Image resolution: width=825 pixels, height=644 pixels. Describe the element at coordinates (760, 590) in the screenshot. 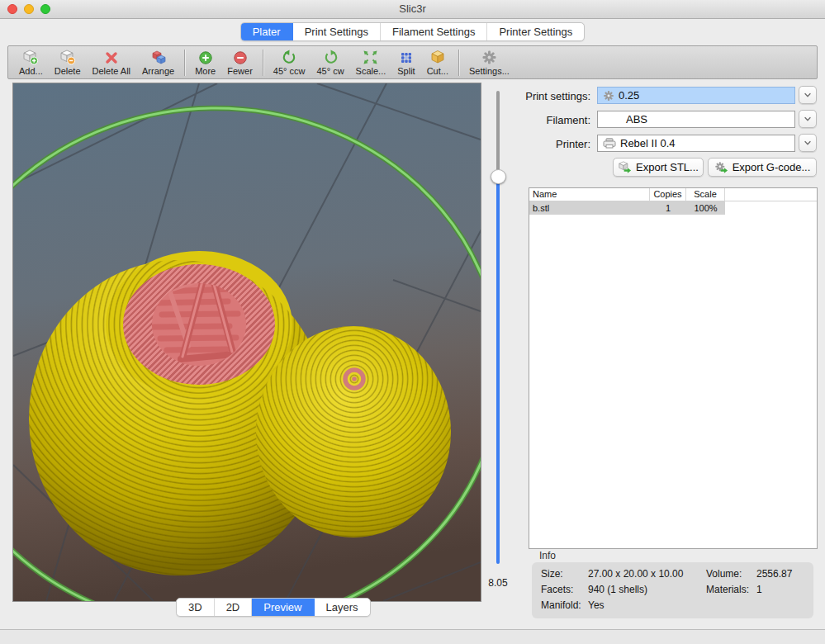

I see `materials-value: 1` at that location.